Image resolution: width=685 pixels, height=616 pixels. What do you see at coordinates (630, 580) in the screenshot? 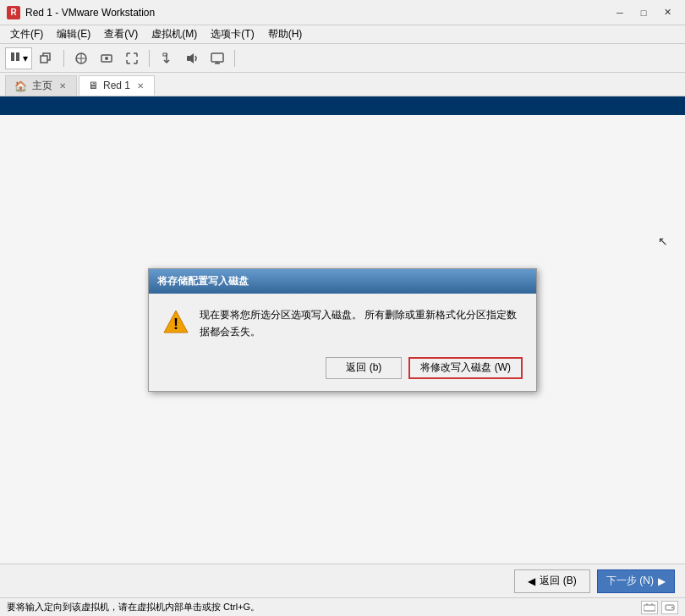
I see `next-nav-label: 下一步 (N)` at bounding box center [630, 580].